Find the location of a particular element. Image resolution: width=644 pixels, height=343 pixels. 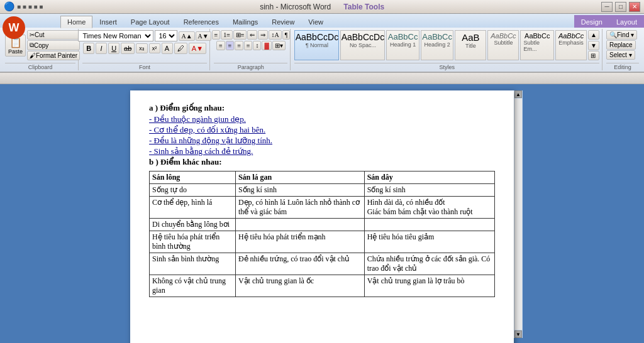

minimize-button: ─ is located at coordinates (607, 7).